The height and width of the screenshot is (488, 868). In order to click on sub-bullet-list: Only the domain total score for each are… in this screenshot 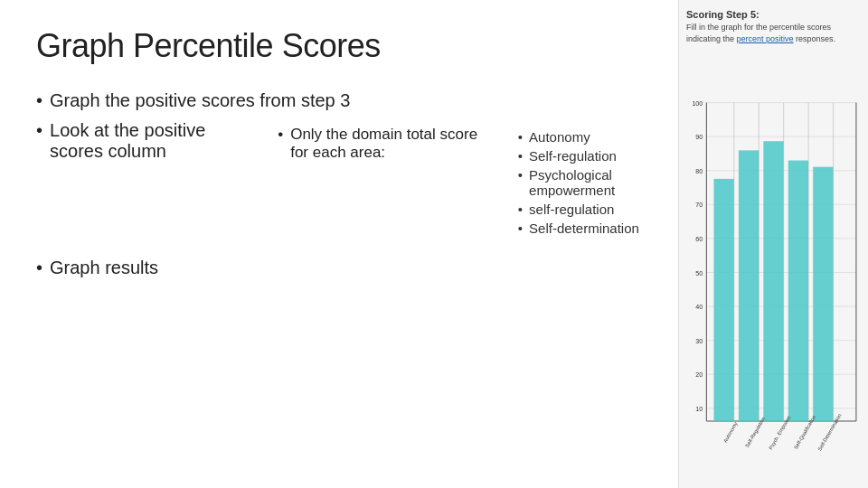, I will do `click(459, 185)`.